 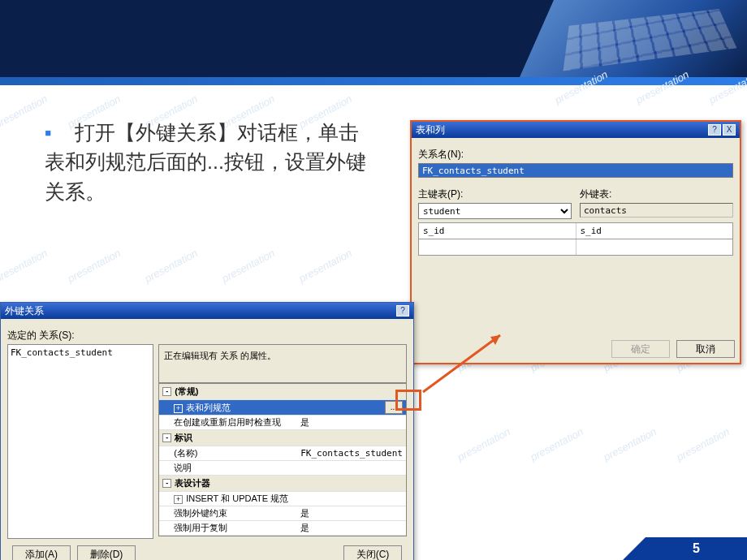 I want to click on dialog-title: 表和列, so click(x=430, y=130).